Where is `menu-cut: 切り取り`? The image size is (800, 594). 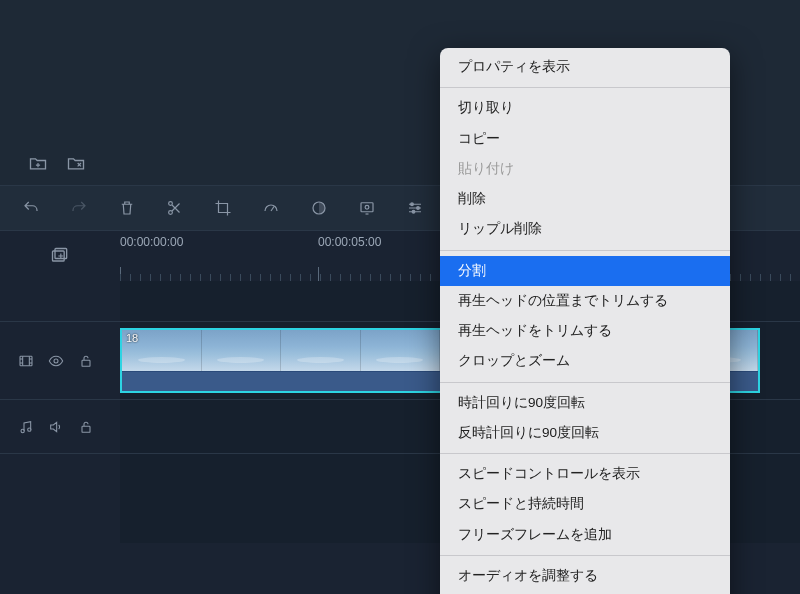 menu-cut: 切り取り is located at coordinates (585, 108).